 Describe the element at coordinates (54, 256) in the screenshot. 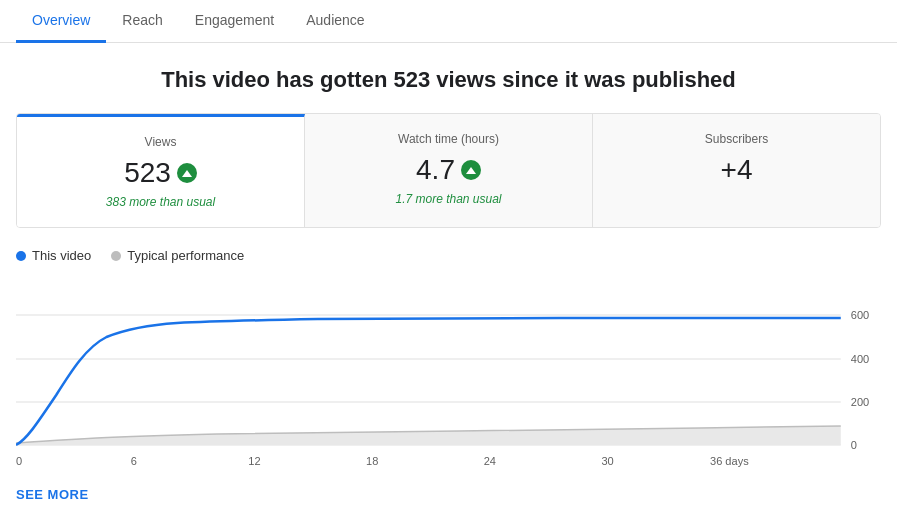

I see `legend-this-video: This video` at that location.